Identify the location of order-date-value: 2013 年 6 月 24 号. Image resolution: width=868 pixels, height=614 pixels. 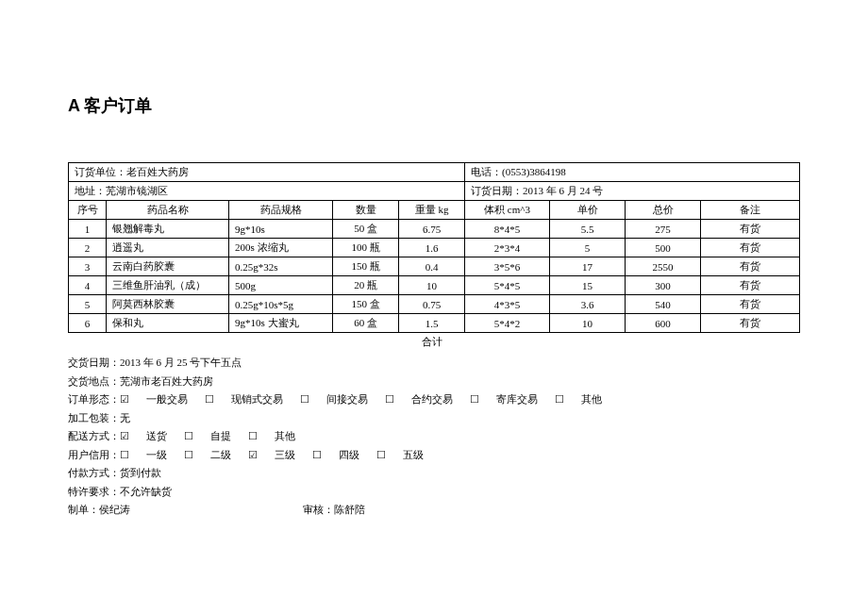
(562, 191).